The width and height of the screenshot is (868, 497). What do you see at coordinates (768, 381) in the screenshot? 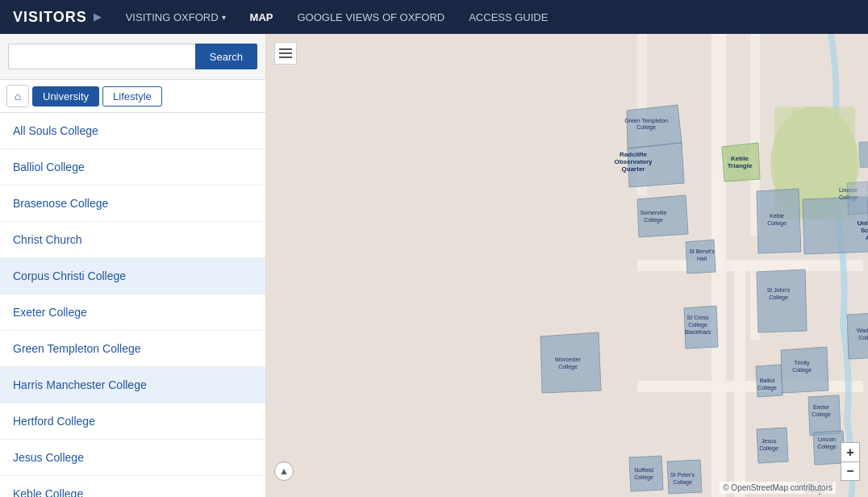
I see `svg-text: Balliol` at bounding box center [768, 381].